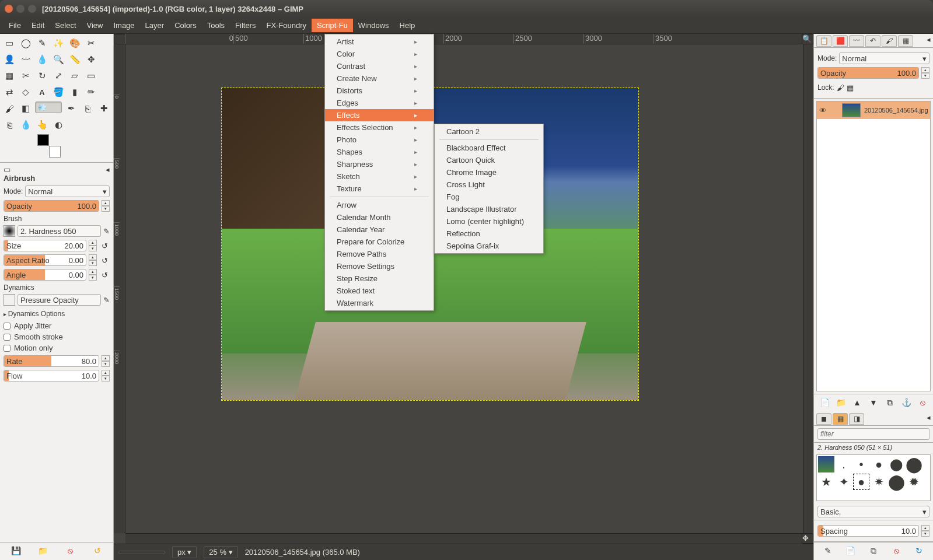  I want to click on mode-select: Normal▾, so click(68, 191).